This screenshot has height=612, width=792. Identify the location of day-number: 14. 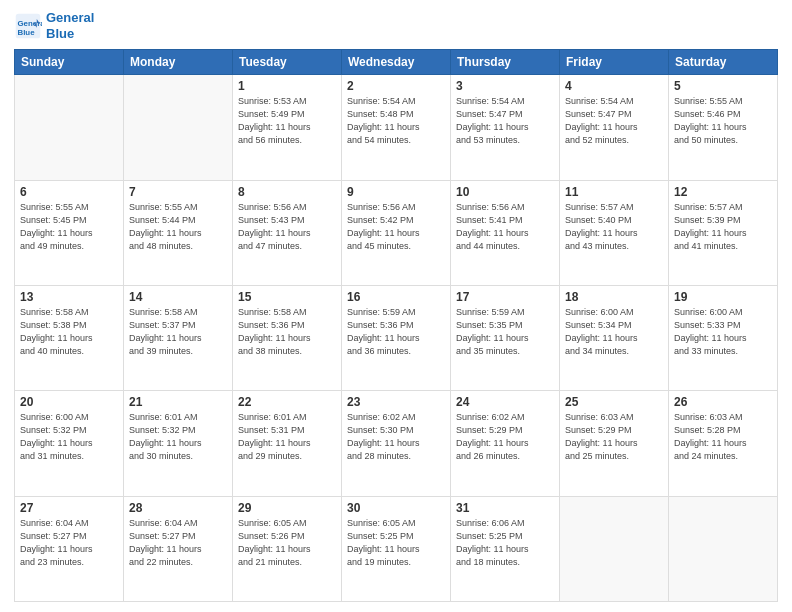
(178, 297).